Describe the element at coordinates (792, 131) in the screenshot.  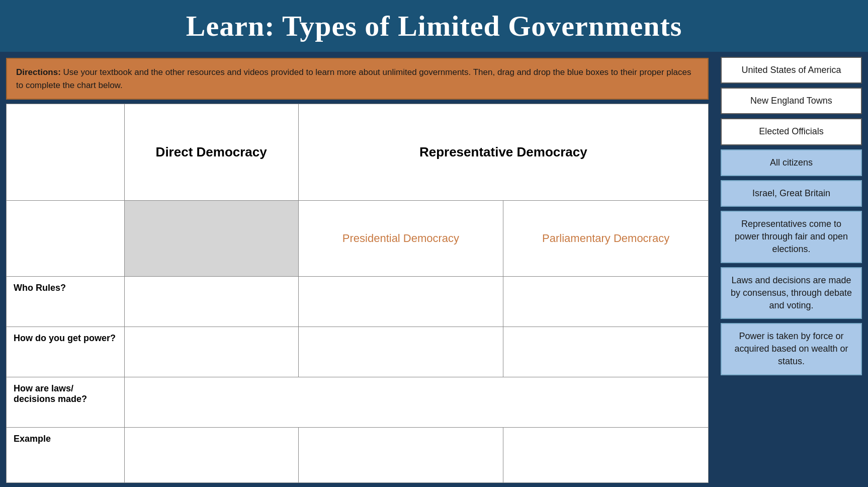
I see `drag-item-elected-officials-text: Elected Officials` at that location.